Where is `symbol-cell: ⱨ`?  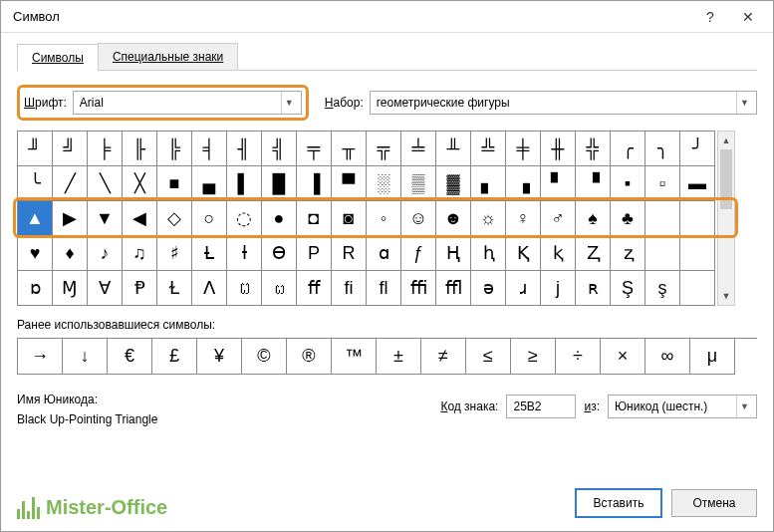
symbol-cell: ⱨ is located at coordinates (488, 253).